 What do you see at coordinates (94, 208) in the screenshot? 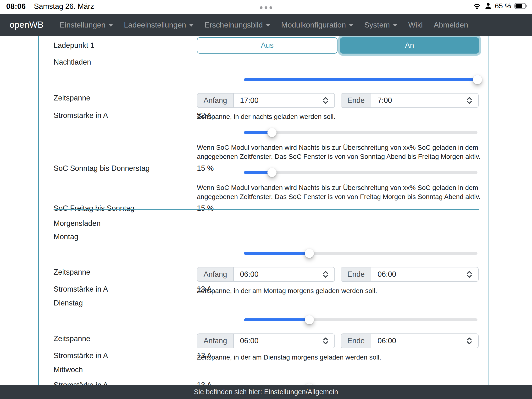
I see `soc-fri-sun-label: SoC Freitag bis Sonntag` at bounding box center [94, 208].